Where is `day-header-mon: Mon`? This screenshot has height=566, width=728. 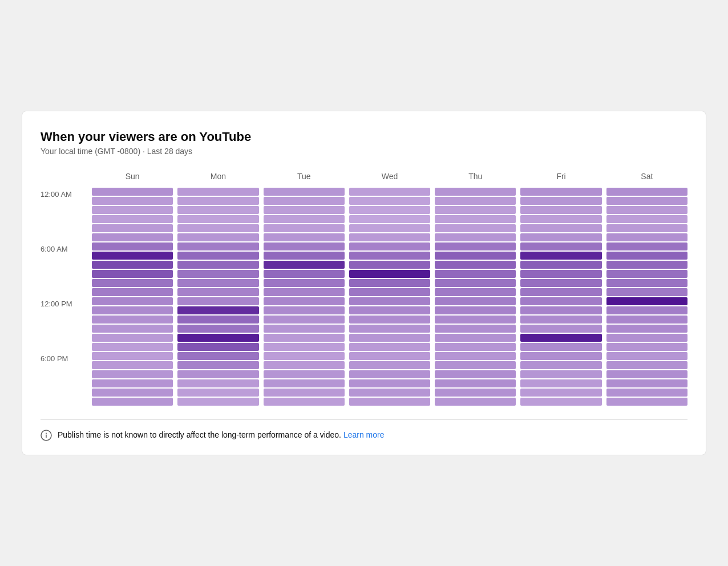
day-header-mon: Mon is located at coordinates (218, 177).